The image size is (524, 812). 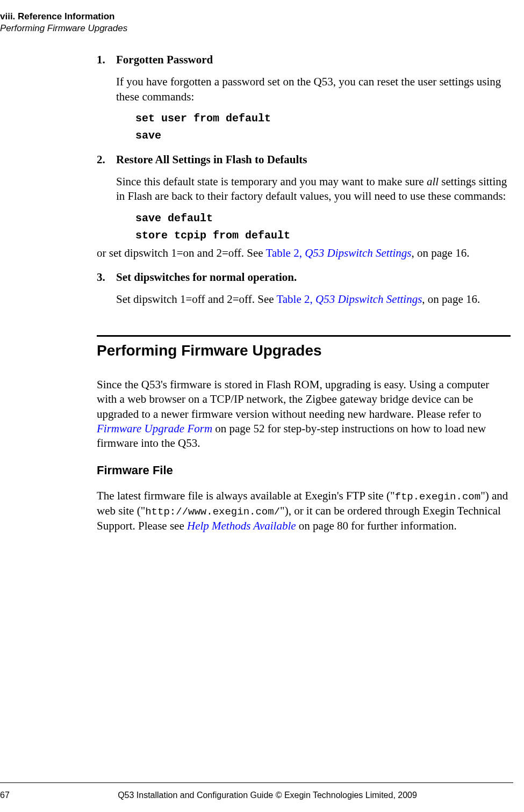 I want to click on section-title: Performing Firmware Upgrades, so click(x=304, y=351).